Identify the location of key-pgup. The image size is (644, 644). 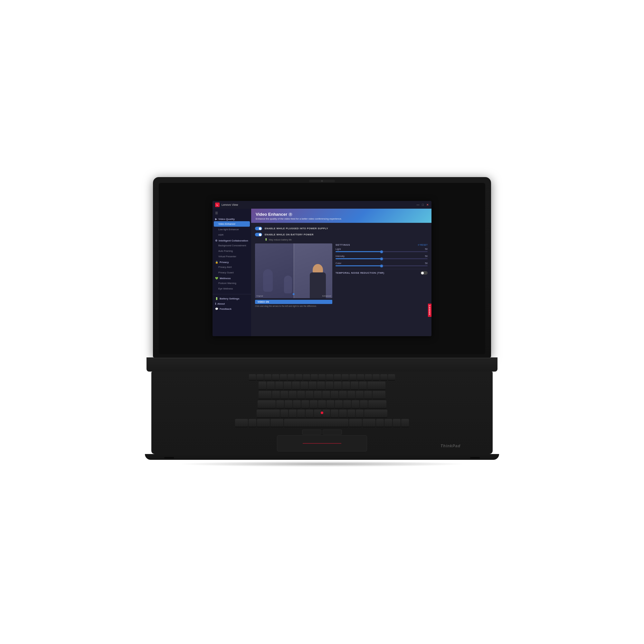
(384, 377).